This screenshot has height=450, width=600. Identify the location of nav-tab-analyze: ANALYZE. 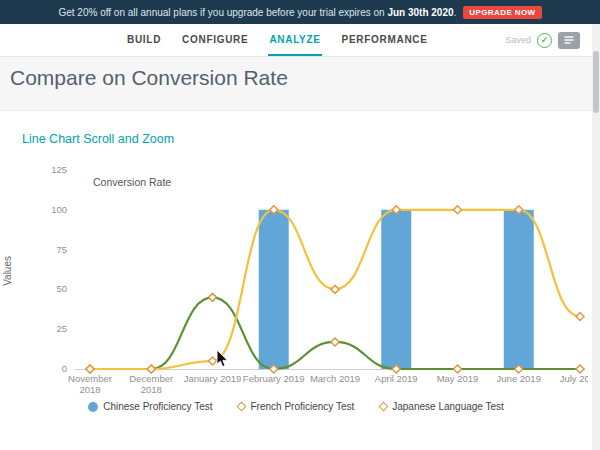
(294, 40).